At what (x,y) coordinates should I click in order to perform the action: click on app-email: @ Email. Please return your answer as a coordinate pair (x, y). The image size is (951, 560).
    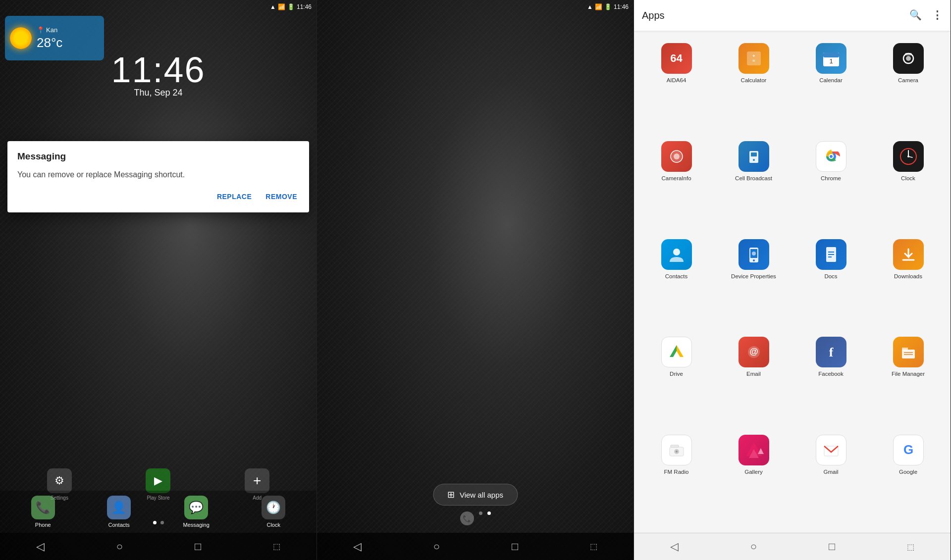
    Looking at the image, I should click on (754, 379).